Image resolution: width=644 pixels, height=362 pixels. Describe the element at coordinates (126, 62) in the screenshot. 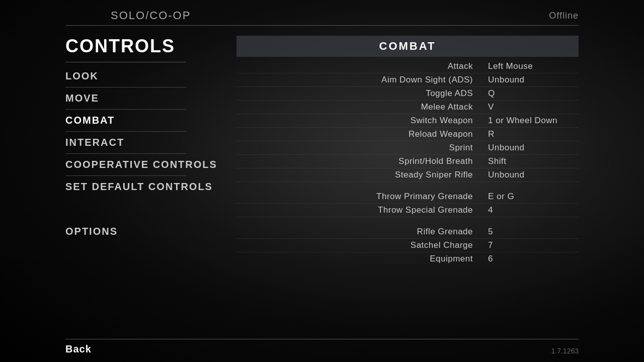

I see `sidebar-top-divider` at that location.